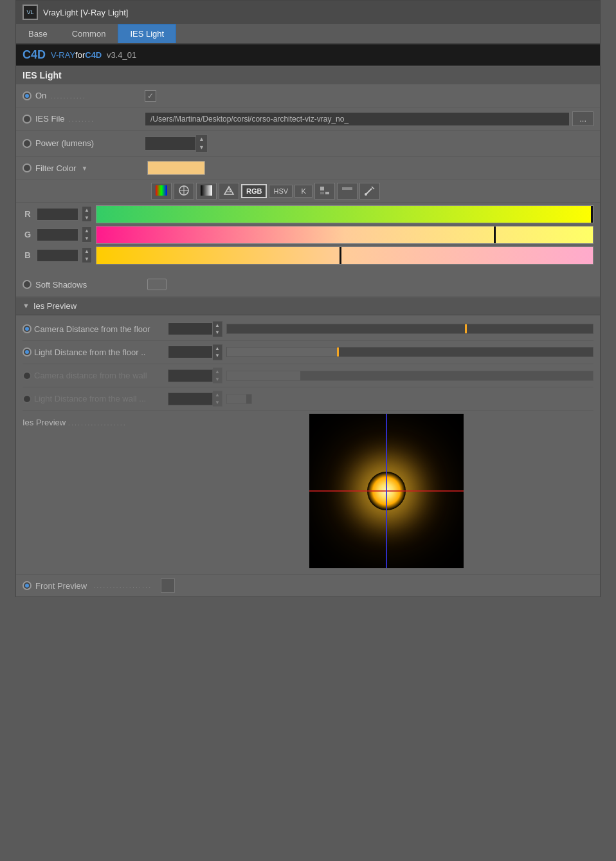 This screenshot has height=861, width=616. I want to click on light-distance-wall-dec: ▼, so click(217, 403).